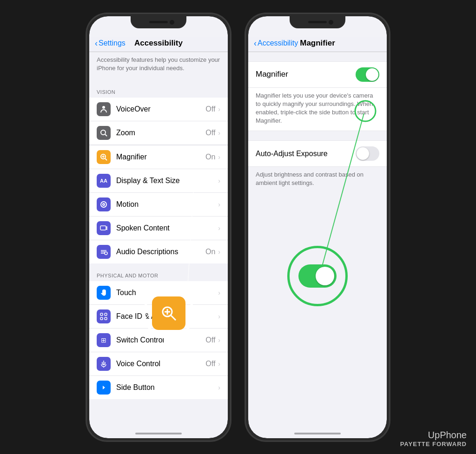  What do you see at coordinates (317, 45) in the screenshot?
I see `right-nav-bar: ‹ Accessibility Magnifier` at bounding box center [317, 45].